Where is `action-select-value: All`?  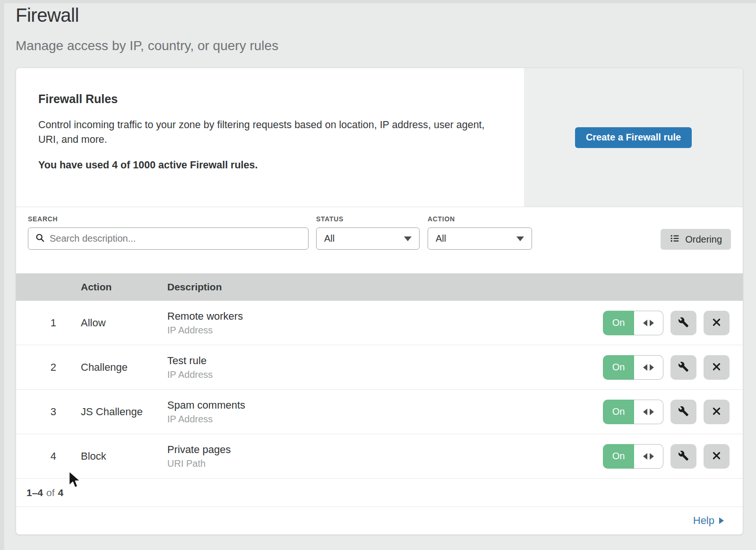 action-select-value: All is located at coordinates (441, 238).